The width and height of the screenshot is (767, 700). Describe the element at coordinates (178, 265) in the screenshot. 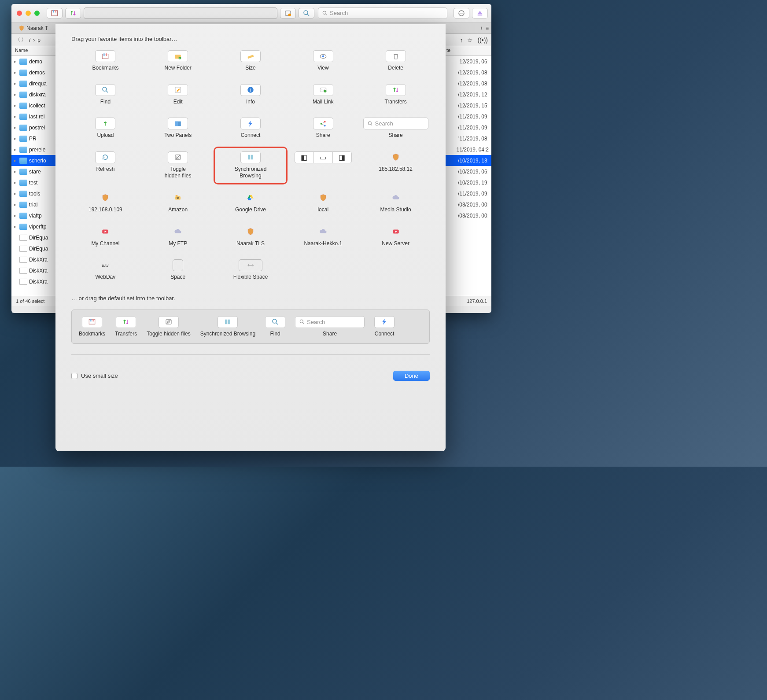

I see `space-icon` at that location.